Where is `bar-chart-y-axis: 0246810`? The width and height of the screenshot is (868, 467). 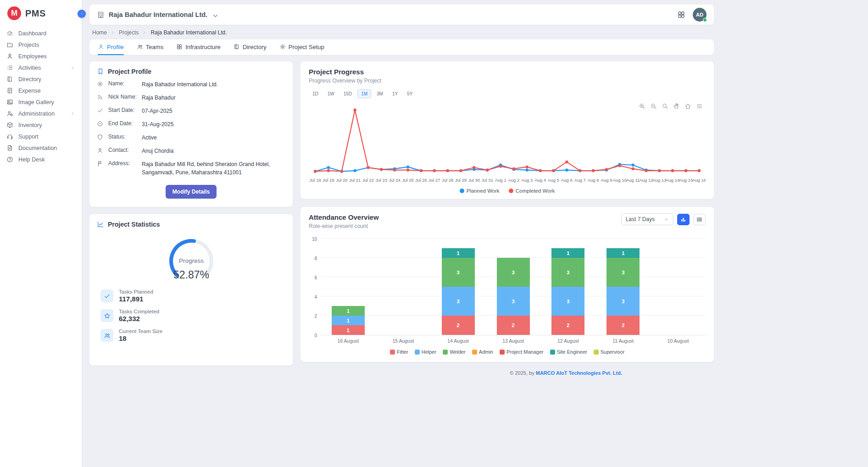
bar-chart-y-axis: 0246810 is located at coordinates (315, 287).